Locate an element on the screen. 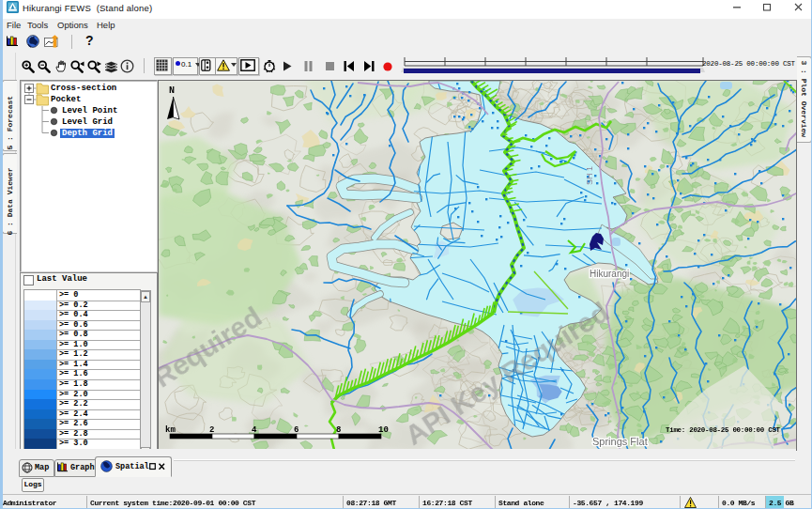 The height and width of the screenshot is (509, 812). svg-text: km is located at coordinates (171, 430).